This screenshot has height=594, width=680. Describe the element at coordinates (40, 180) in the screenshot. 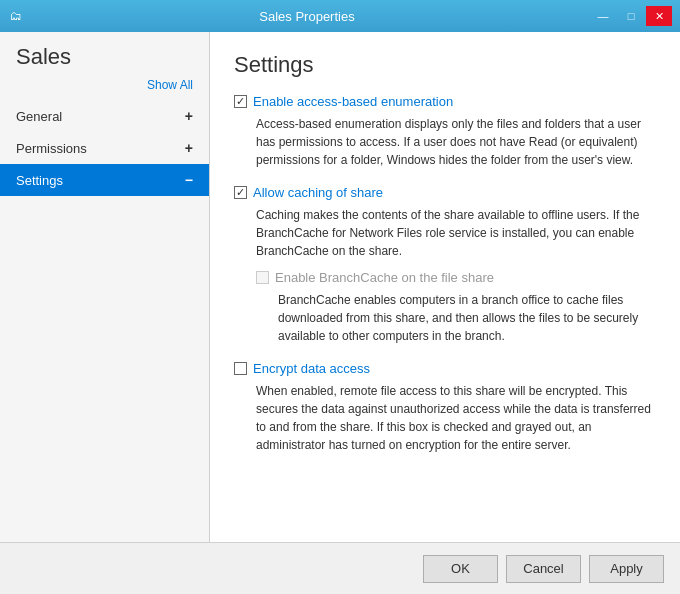

I see `sidebar-item-label: Settings` at that location.